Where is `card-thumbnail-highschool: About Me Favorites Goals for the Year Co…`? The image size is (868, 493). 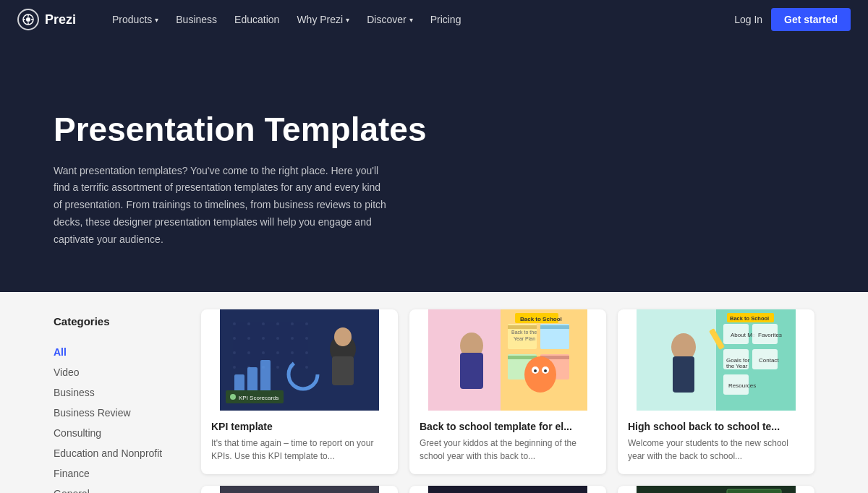 card-thumbnail-highschool: About Me Favorites Goals for the Year Co… is located at coordinates (716, 360).